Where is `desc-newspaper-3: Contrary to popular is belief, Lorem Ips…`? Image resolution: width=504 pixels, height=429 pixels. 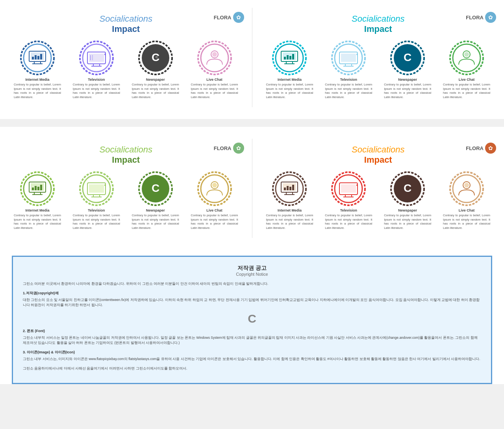 desc-newspaper-3: Contrary to popular is belief, Lorem Ips… is located at coordinates (156, 222).